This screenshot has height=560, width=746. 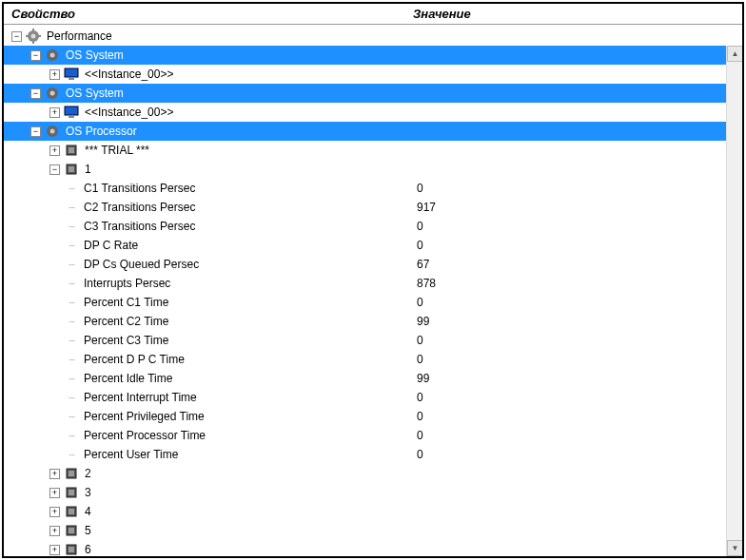 I want to click on tree-node-metric: ····Percent C1 Time0, so click(x=373, y=302).